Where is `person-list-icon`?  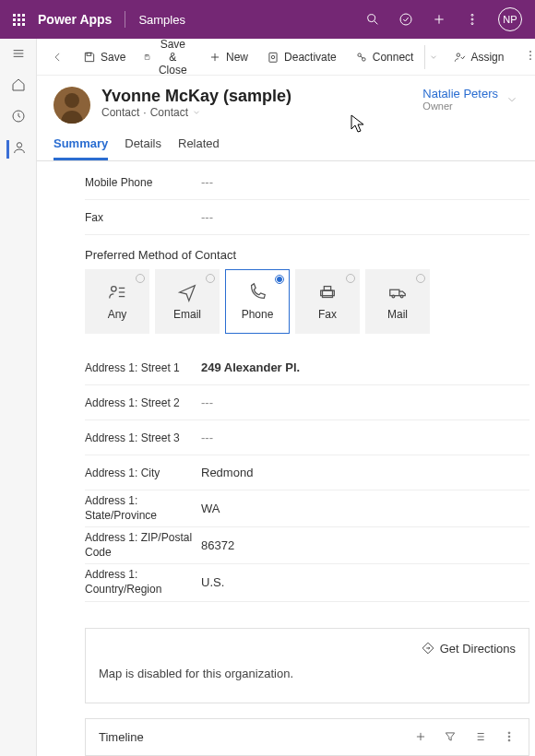 person-list-icon is located at coordinates (117, 292).